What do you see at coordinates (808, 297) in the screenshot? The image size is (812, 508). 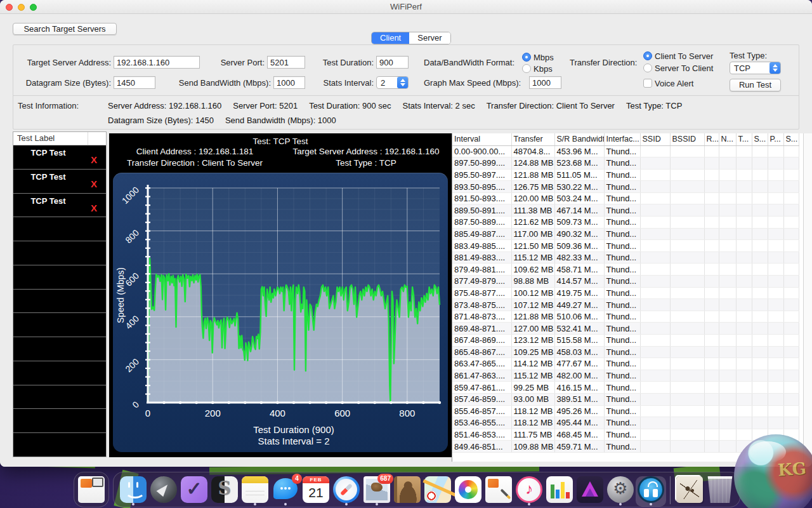 I see `table-scrollbar` at bounding box center [808, 297].